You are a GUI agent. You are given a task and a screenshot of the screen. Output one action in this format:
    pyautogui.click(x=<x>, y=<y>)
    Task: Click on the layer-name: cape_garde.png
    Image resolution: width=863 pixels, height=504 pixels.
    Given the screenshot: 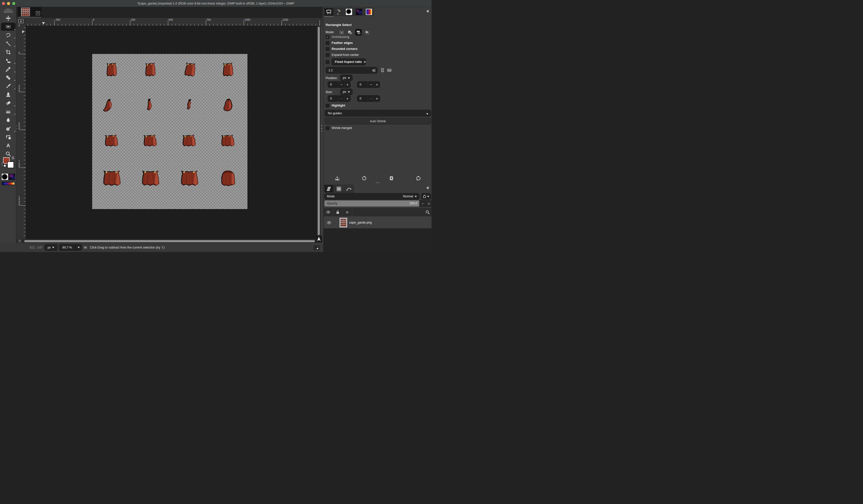 What is the action you would take?
    pyautogui.click(x=360, y=222)
    